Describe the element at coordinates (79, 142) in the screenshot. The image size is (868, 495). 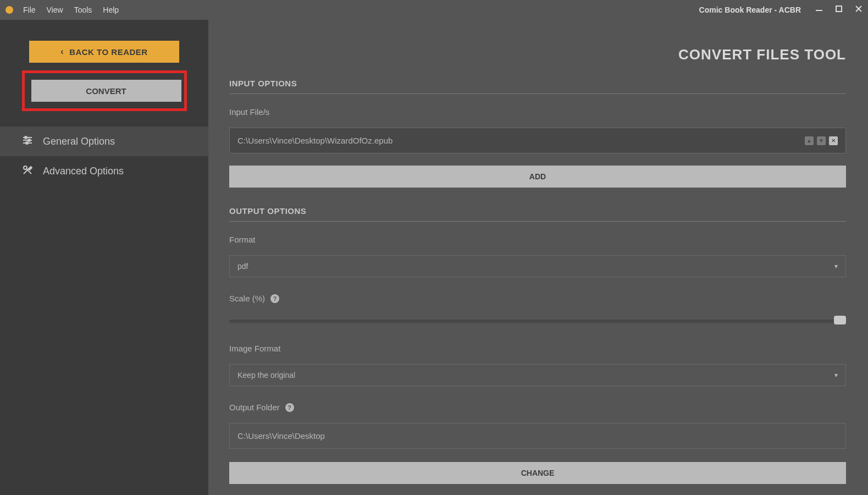
I see `sidebar-item-label: General Options` at that location.